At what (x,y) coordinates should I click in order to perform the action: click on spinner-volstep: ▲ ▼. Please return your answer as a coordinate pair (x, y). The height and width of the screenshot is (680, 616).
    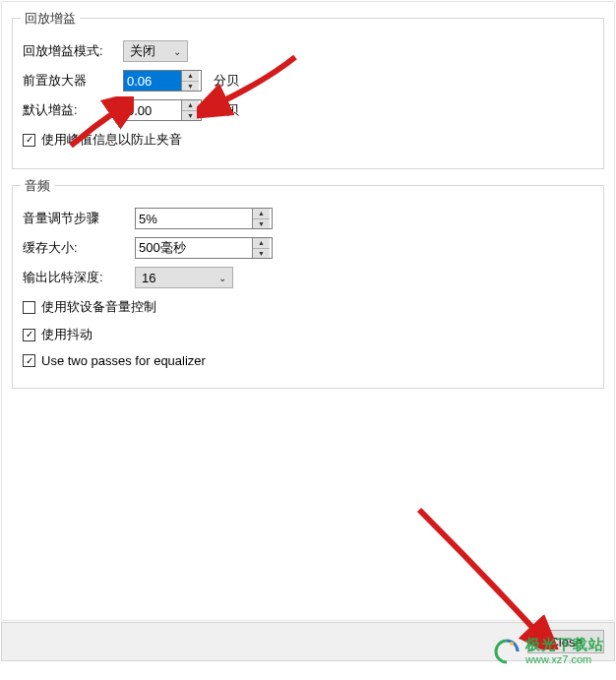
    Looking at the image, I should click on (204, 218).